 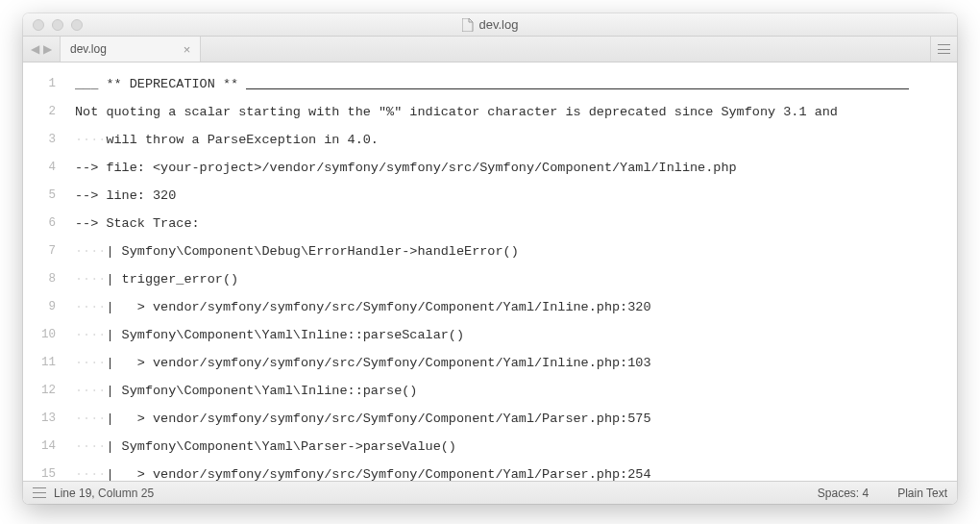 I want to click on window-controls, so click(x=58, y=25).